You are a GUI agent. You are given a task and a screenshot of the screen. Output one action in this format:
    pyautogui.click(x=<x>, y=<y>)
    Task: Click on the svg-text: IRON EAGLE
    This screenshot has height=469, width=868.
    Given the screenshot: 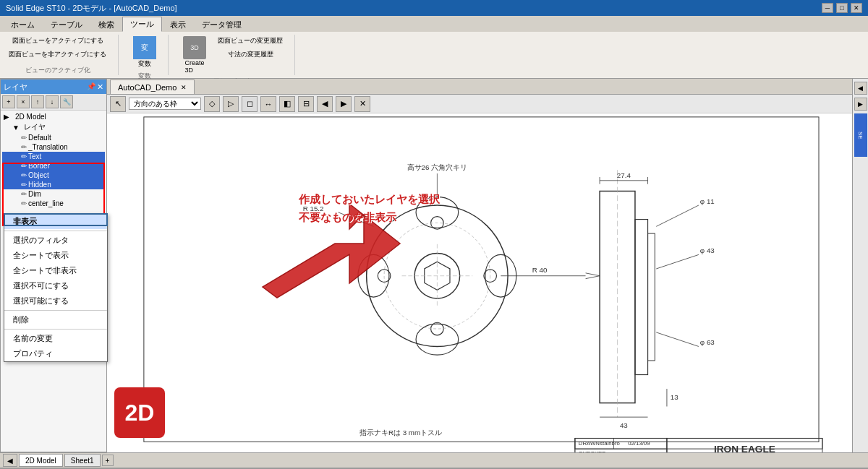 What is the action you would take?
    pyautogui.click(x=745, y=448)
    